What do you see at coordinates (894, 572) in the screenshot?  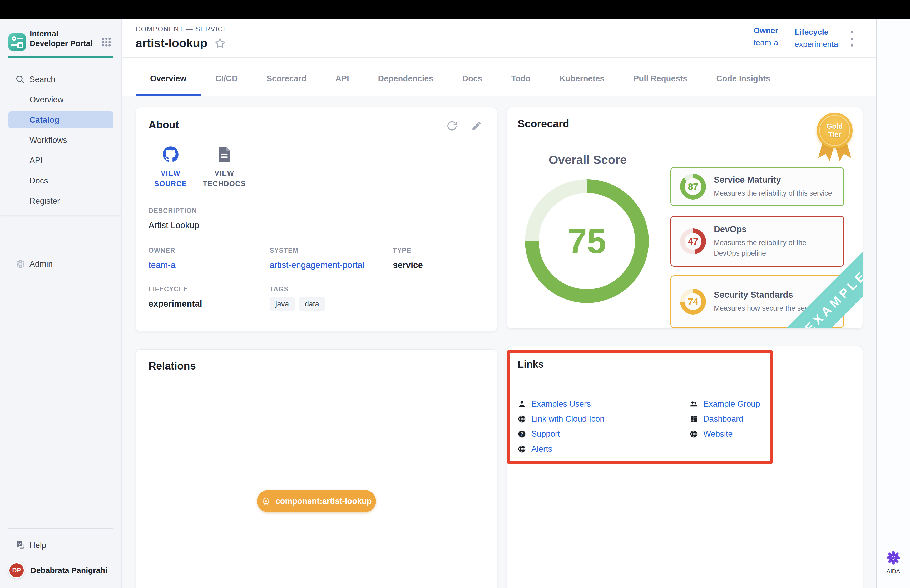 I see `aida-label: AIDA` at bounding box center [894, 572].